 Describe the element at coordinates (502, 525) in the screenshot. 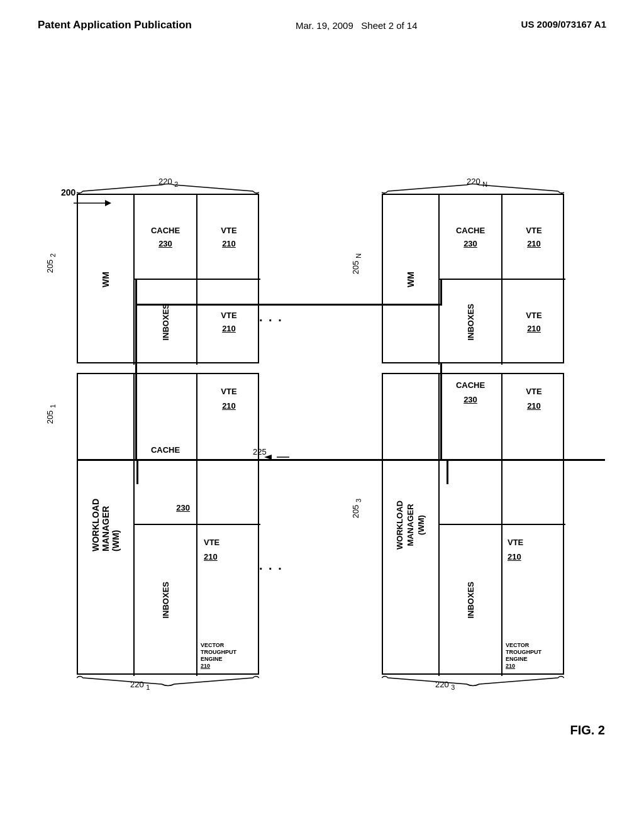

I see `right-section-3: CACHE 230 VTE 210 INBOXES VTE 210 VECTOR…` at that location.